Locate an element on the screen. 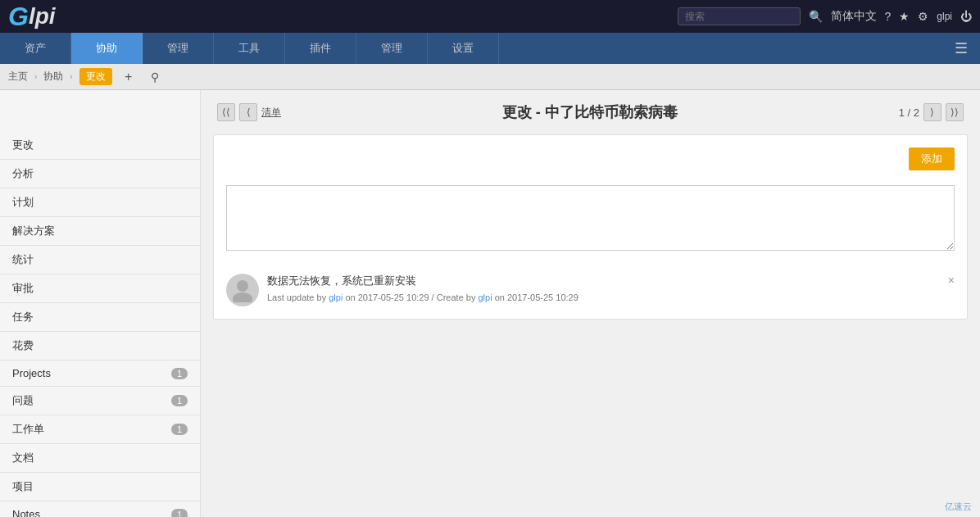 The image size is (980, 517). nav-next-button: ⟩ is located at coordinates (932, 112).